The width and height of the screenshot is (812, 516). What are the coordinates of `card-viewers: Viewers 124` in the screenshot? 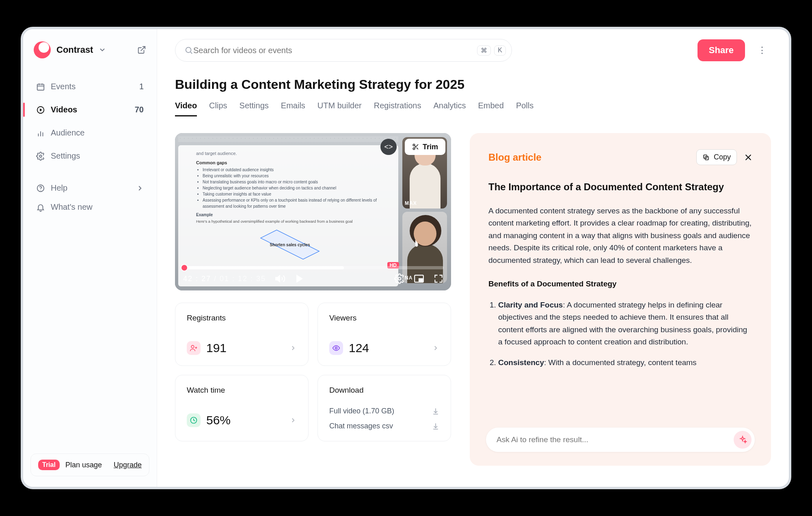 It's located at (384, 334).